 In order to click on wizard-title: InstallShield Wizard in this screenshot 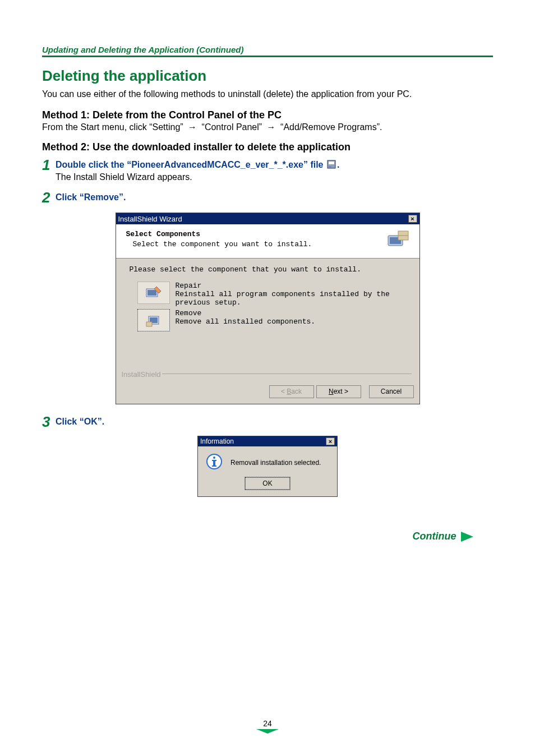, I will do `click(150, 219)`.